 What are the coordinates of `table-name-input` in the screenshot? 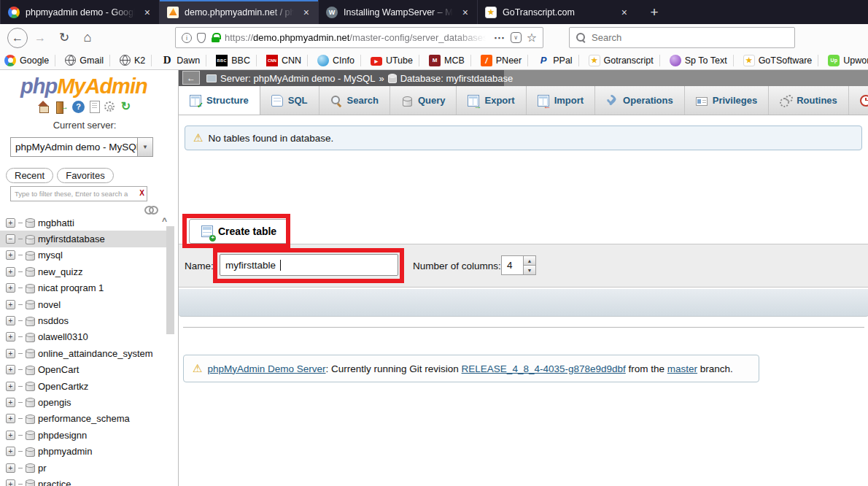 It's located at (309, 265).